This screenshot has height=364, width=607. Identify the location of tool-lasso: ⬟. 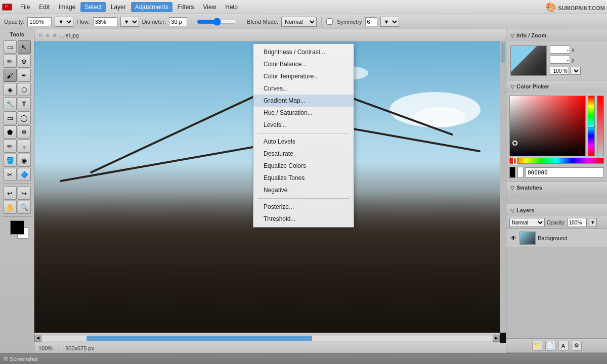
(10, 132).